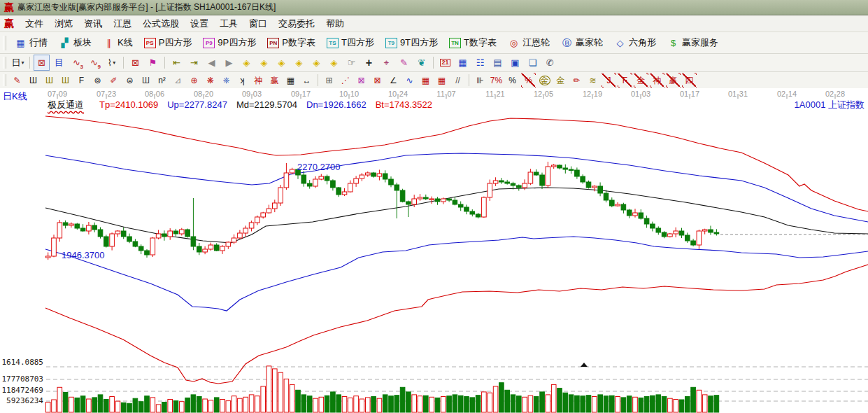 The width and height of the screenshot is (868, 413). What do you see at coordinates (113, 80) in the screenshot?
I see `angle-pen-icon: ✐` at bounding box center [113, 80].